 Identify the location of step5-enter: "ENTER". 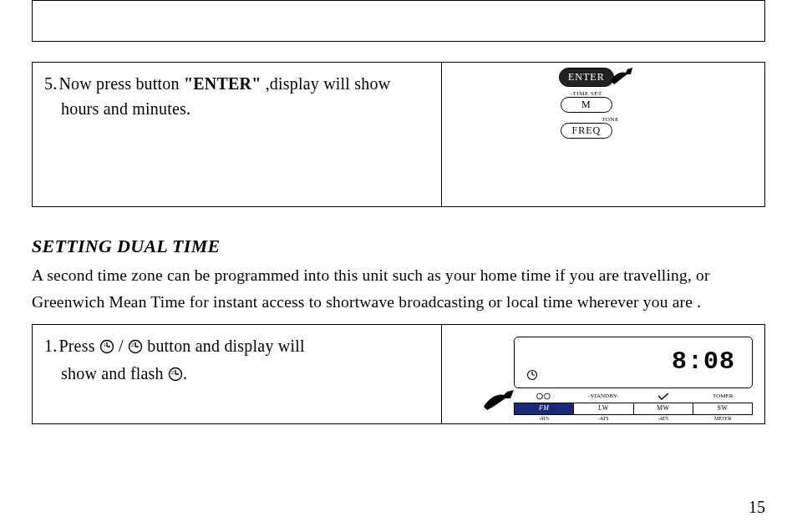
(222, 84).